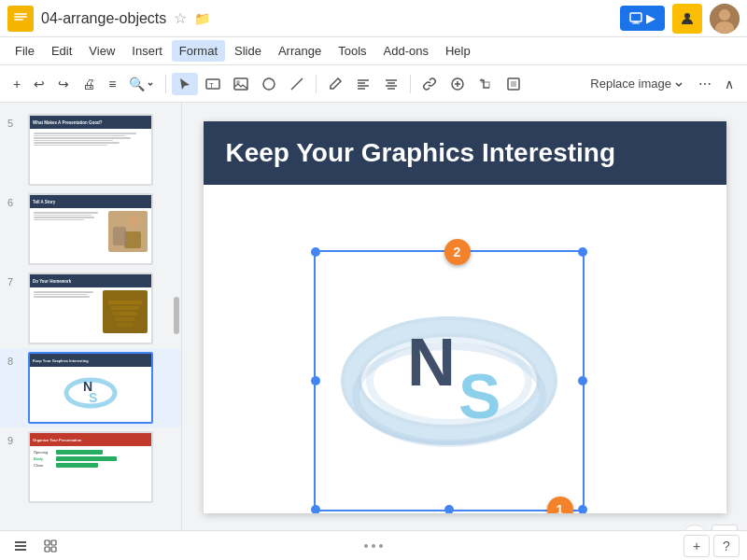 The width and height of the screenshot is (747, 560). Describe the element at coordinates (91, 230) in the screenshot. I see `slide-thumb-6: 6 Tell A Story` at that location.